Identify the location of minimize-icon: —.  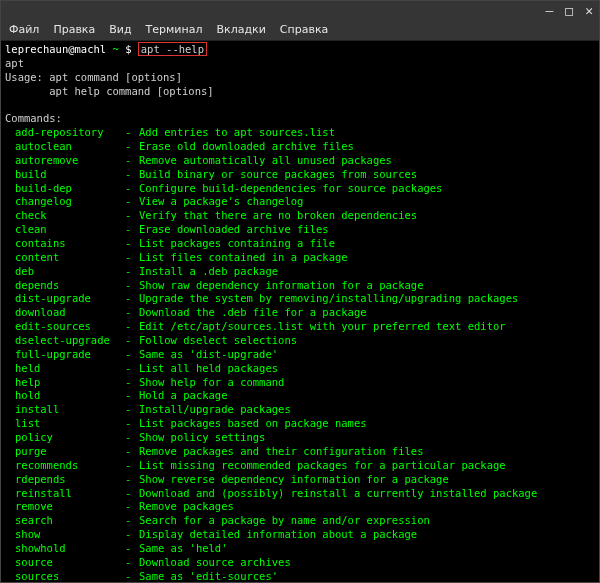
(550, 10).